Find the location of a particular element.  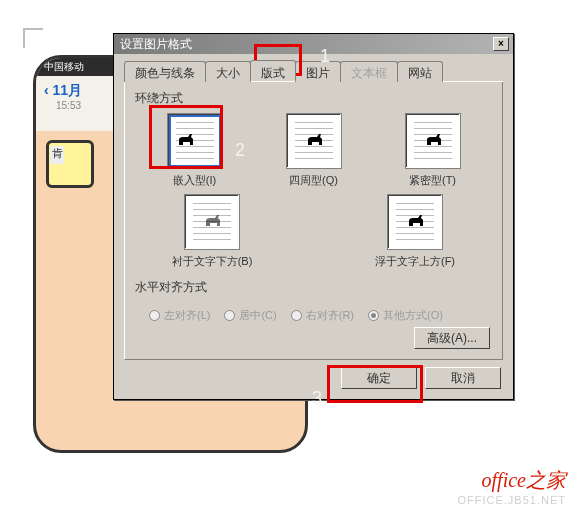

halign-other-radio: 其他方式(O) is located at coordinates (406, 316).